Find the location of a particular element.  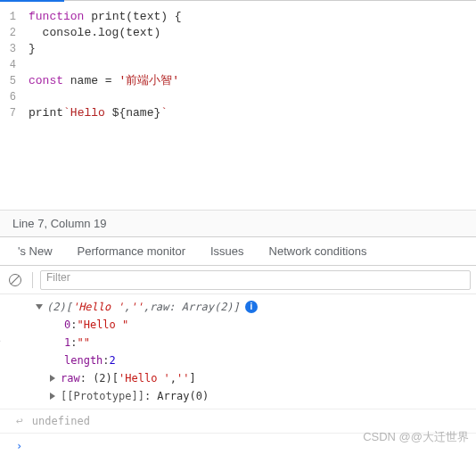

string: '前端小智' is located at coordinates (149, 80).